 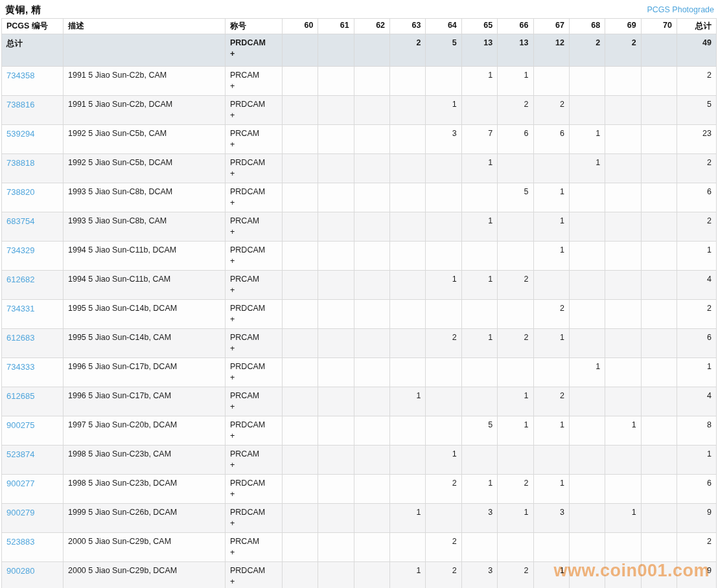 I want to click on pcgs-number-link: 612682, so click(x=21, y=280).